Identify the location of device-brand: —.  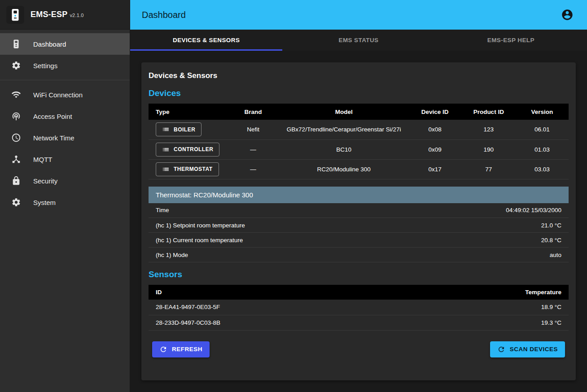
(253, 169).